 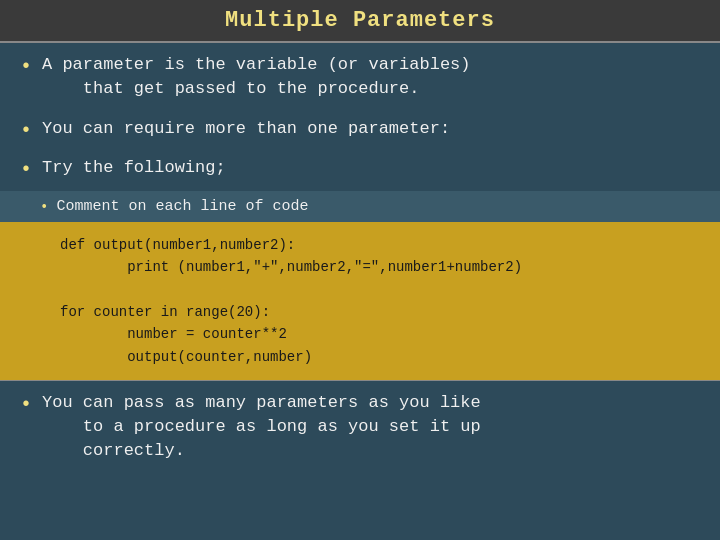 I want to click on bullet-item-1: • A parameter is the variable (or variab…, so click(x=360, y=77).